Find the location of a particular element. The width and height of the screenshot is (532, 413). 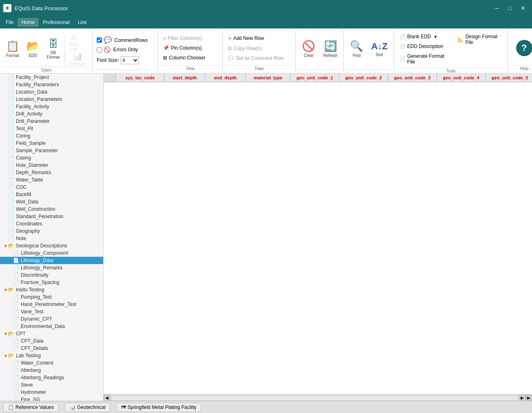

tree-item-lithology-component: 📄Lithology_Component is located at coordinates (52, 253).